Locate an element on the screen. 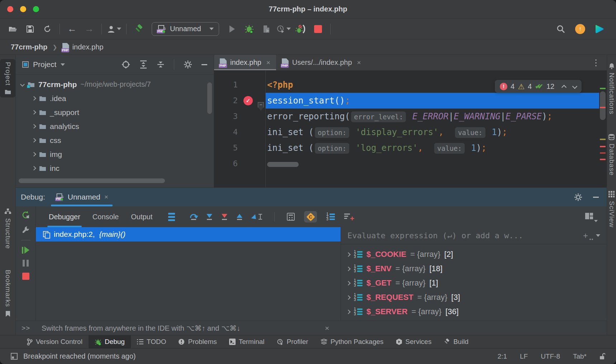  gutter-line: 6 is located at coordinates (240, 164).